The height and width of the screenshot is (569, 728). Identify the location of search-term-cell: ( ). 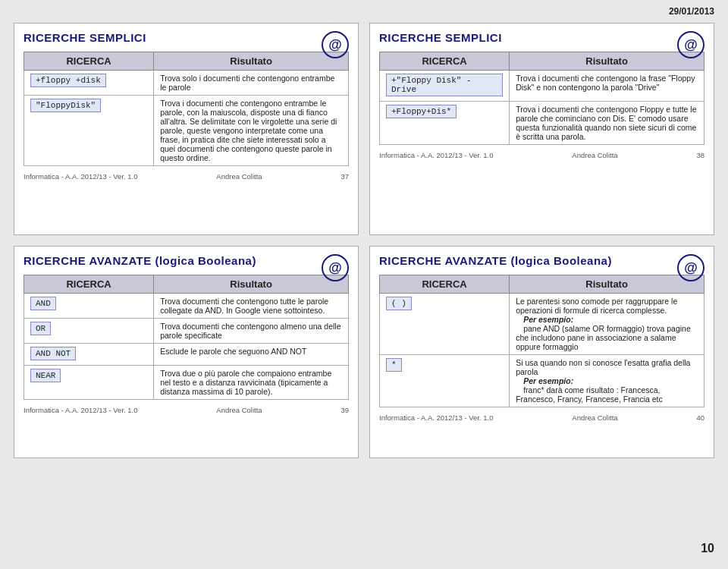
(444, 325).